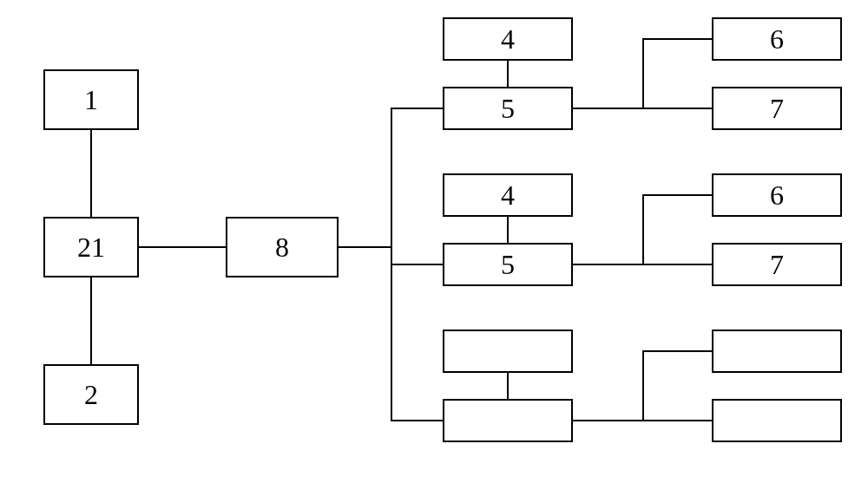 The image size is (868, 496). Describe the element at coordinates (608, 108) in the screenshot. I see `line-g1-5-to-j` at that location.